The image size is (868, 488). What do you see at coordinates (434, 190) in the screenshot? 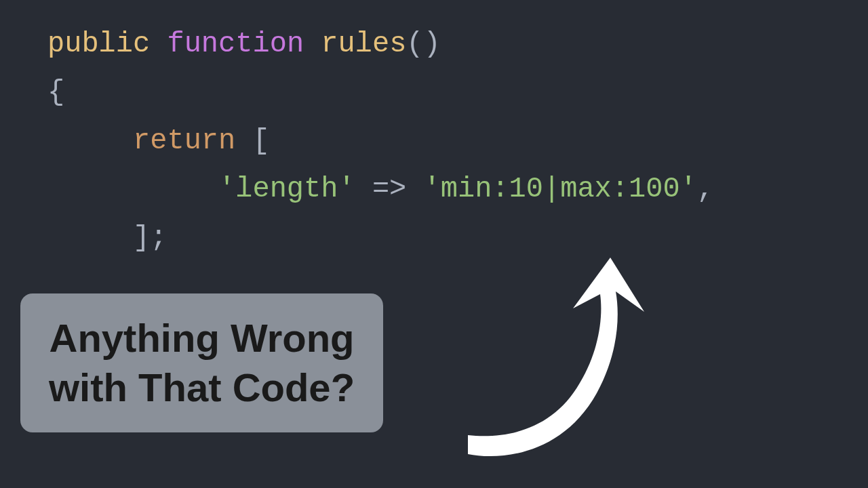
I see `code-line-4: 'length' => 'min:10|max:100',` at bounding box center [434, 190].